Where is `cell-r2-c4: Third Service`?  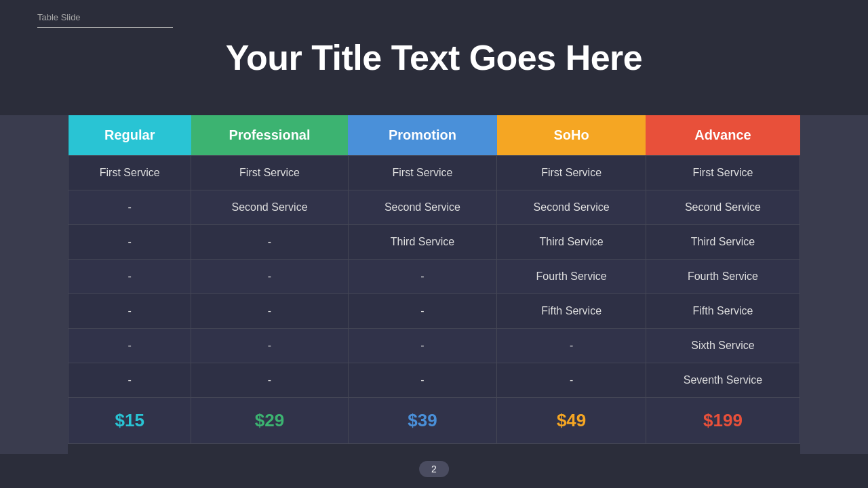
cell-r2-c4: Third Service is located at coordinates (723, 243).